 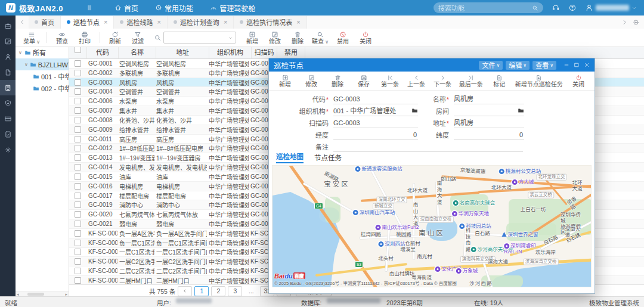 What do you see at coordinates (42, 88) in the screenshot?
I see `tree-node-002 - 中华国: 002 - 中华国` at bounding box center [42, 88].